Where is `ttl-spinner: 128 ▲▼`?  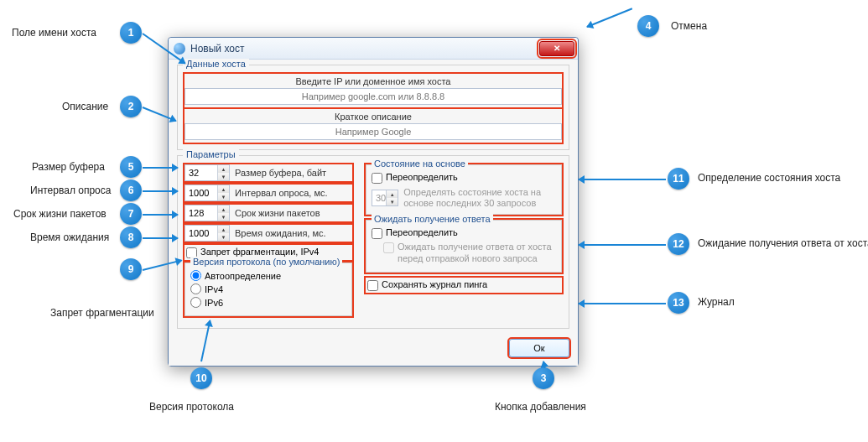 ttl-spinner: 128 ▲▼ is located at coordinates (207, 213).